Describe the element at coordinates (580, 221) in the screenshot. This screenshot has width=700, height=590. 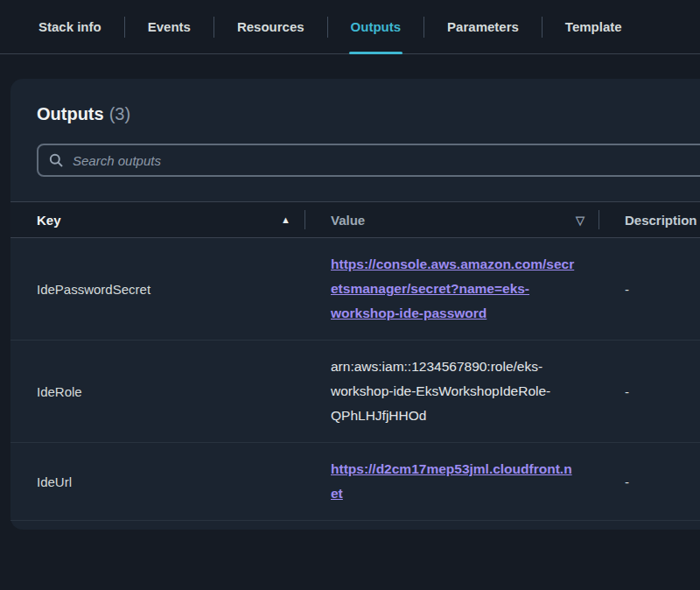
I see `sort-indicator-icon: ▽` at that location.